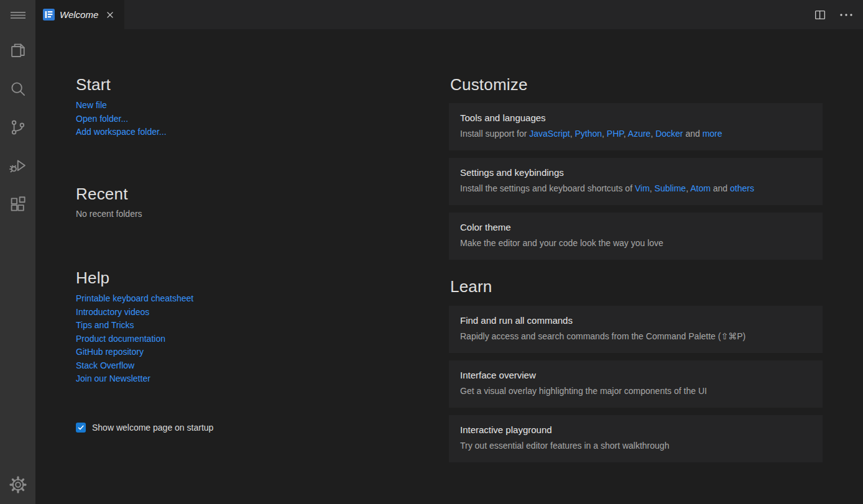  I want to click on inline-link: Sublime, so click(670, 188).